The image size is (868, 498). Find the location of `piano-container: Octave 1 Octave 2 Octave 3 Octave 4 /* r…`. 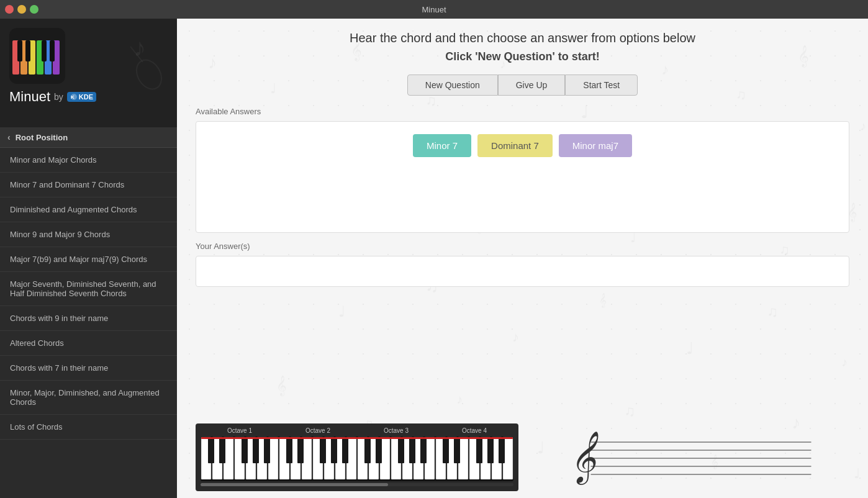

piano-container: Octave 1 Octave 2 Octave 3 Octave 4 /* r… is located at coordinates (357, 457).